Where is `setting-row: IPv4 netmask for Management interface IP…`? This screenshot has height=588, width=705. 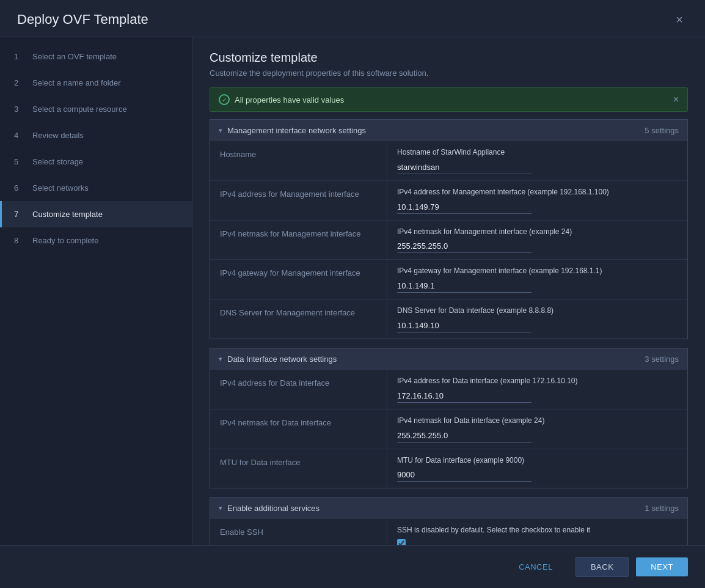 setting-row: IPv4 netmask for Management interface IP… is located at coordinates (448, 240).